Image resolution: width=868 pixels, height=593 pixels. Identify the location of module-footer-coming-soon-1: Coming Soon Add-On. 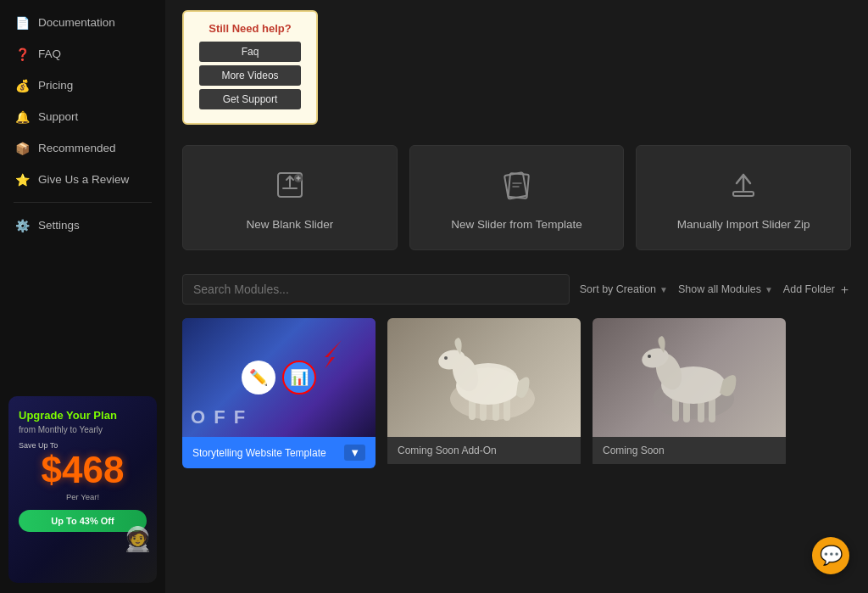
(484, 450).